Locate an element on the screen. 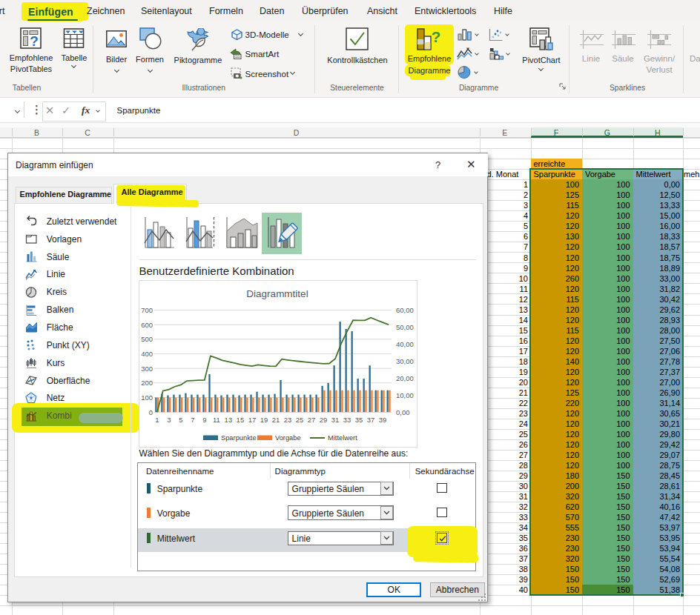  svg-text: 50,00 is located at coordinates (405, 328).